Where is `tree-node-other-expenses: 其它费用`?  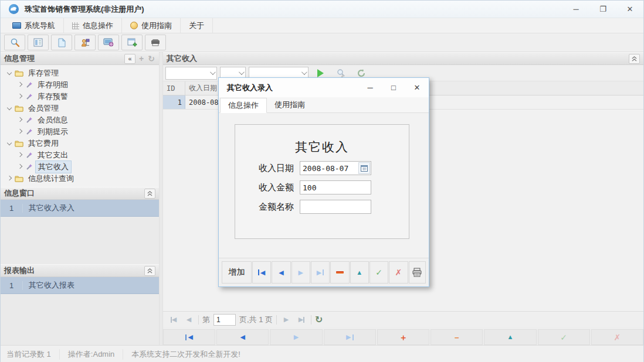
tree-node-other-expenses: 其它费用 is located at coordinates (80, 144).